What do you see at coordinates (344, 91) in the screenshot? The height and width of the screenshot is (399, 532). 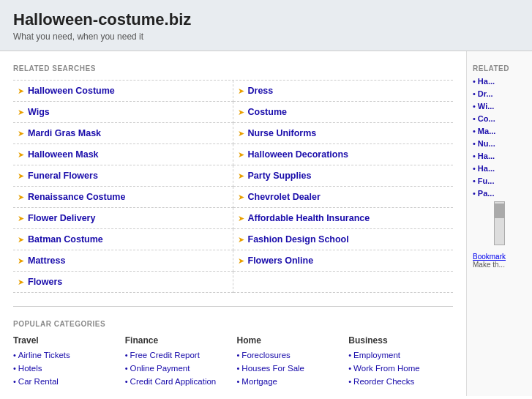 I see `link-cell-right-0: ➤Dress` at bounding box center [344, 91].